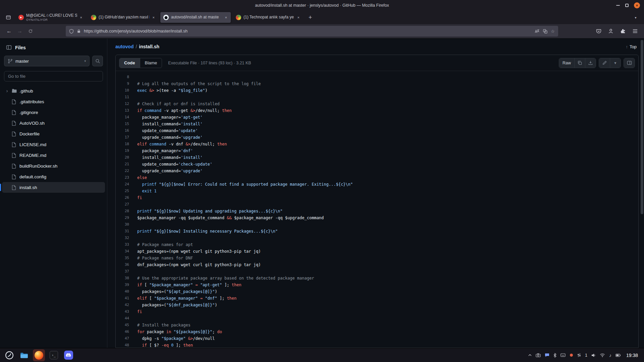 The image size is (644, 362). Describe the element at coordinates (615, 63) in the screenshot. I see `edit-dropdown-caret-icon: ▾` at that location.